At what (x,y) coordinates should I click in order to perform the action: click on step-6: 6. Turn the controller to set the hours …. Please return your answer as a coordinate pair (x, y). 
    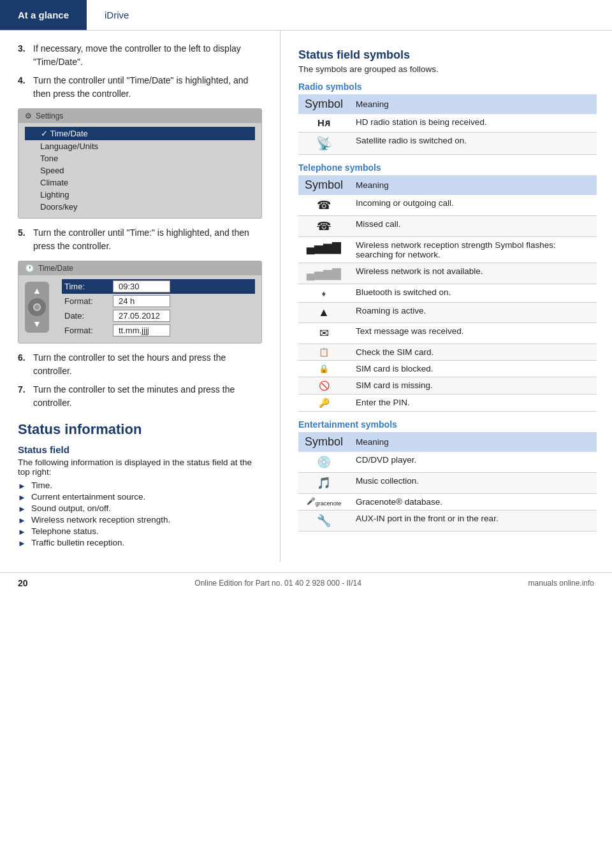
    Looking at the image, I should click on (140, 365).